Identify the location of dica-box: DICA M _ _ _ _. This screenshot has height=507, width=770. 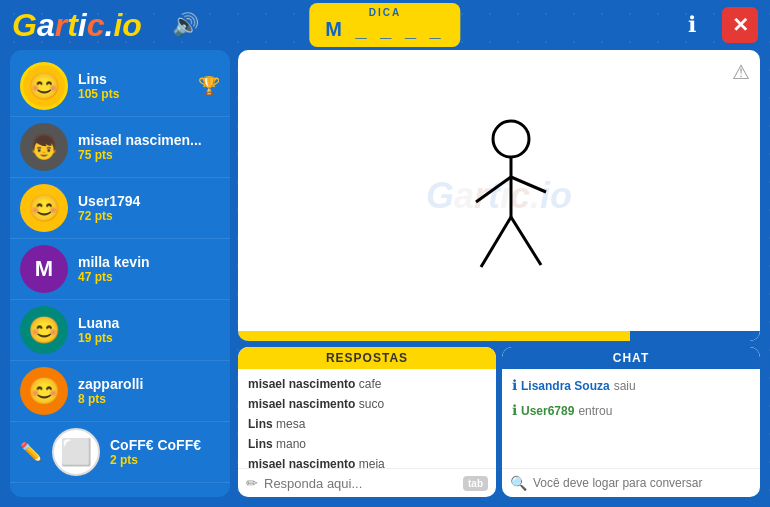
(384, 25).